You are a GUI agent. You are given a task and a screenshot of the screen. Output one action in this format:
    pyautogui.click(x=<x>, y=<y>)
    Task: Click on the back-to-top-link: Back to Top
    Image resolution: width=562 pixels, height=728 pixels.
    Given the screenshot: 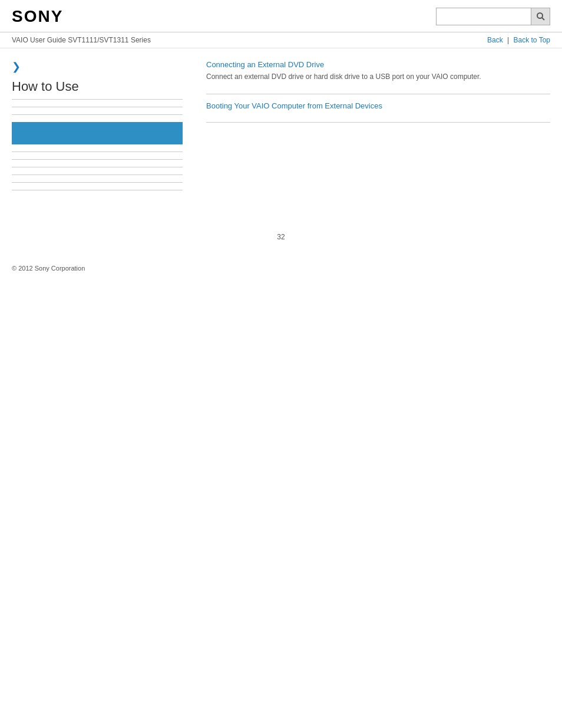 What is the action you would take?
    pyautogui.click(x=532, y=40)
    